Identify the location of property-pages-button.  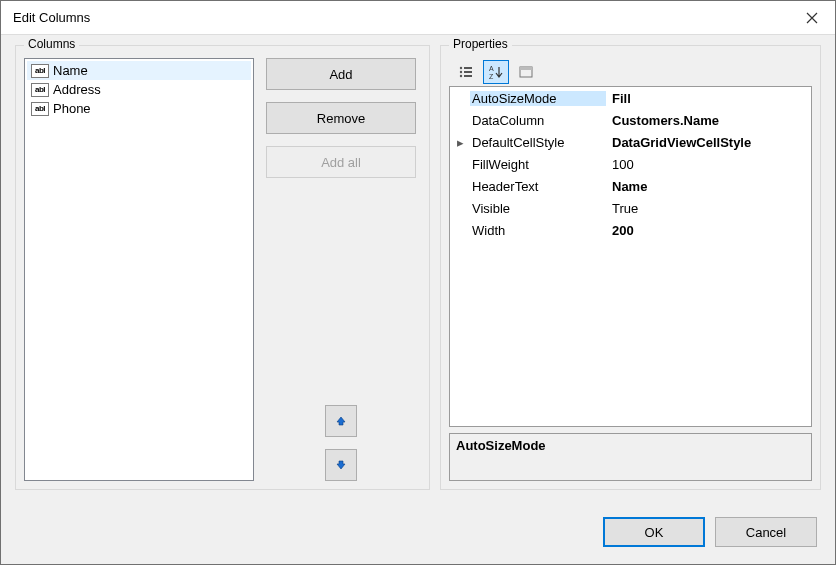
(526, 72).